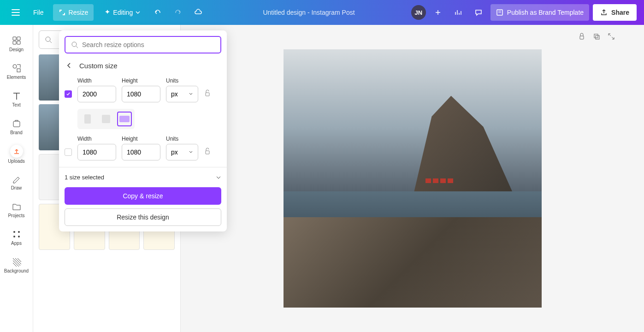  What do you see at coordinates (17, 209) in the screenshot?
I see `sidebar-item-projects: Projects` at bounding box center [17, 209].